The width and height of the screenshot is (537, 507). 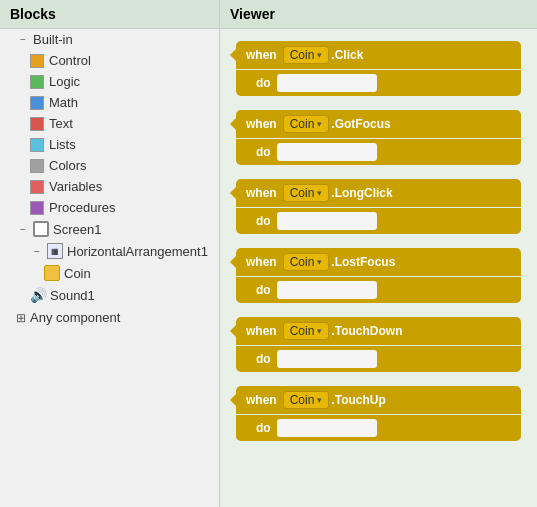 What do you see at coordinates (378, 221) in the screenshot?
I see `block-longclick-do: do` at bounding box center [378, 221].